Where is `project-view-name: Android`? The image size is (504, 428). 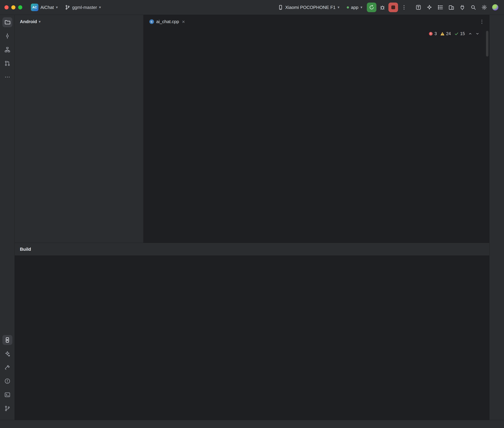
project-view-name: Android is located at coordinates (29, 22).